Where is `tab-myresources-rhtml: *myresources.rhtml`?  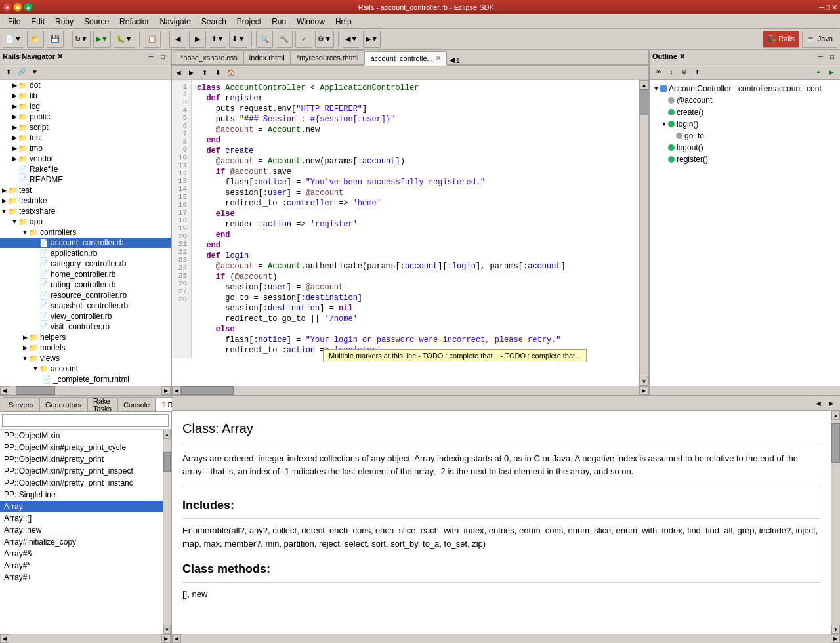
tab-myresources-rhtml: *myresources.rhtml is located at coordinates (328, 57).